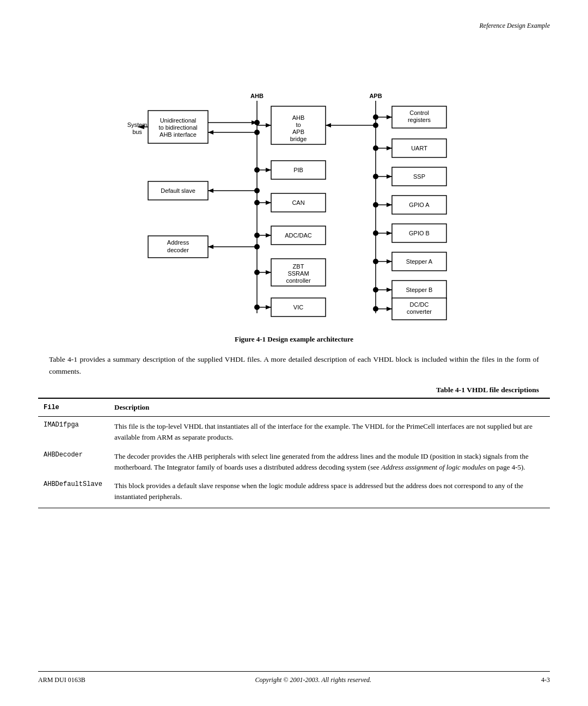 The height and width of the screenshot is (706, 588). Describe the element at coordinates (515, 26) in the screenshot. I see `header-title: Reference Design Example` at that location.